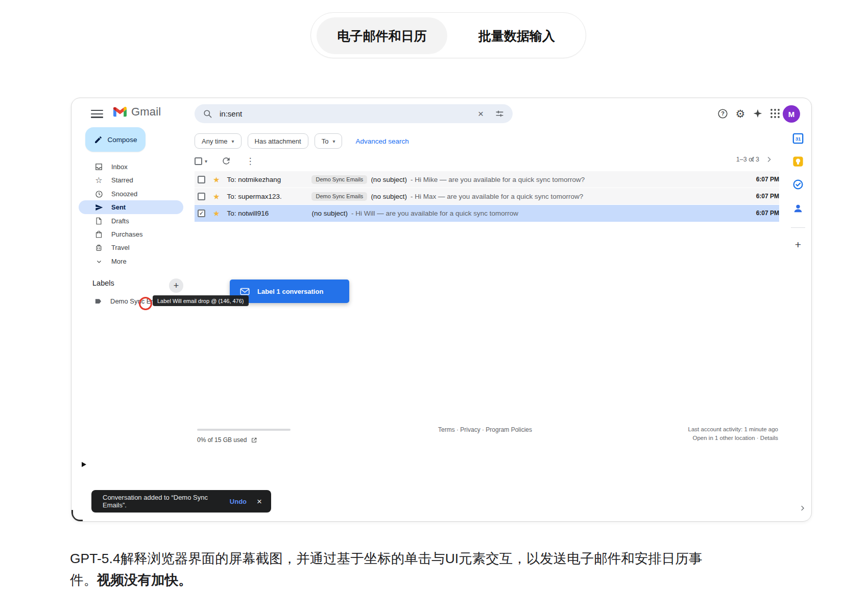 This screenshot has height=605, width=868. Describe the element at coordinates (497, 196) in the screenshot. I see `snippet: - Hi Max — are you available for a quick…` at that location.